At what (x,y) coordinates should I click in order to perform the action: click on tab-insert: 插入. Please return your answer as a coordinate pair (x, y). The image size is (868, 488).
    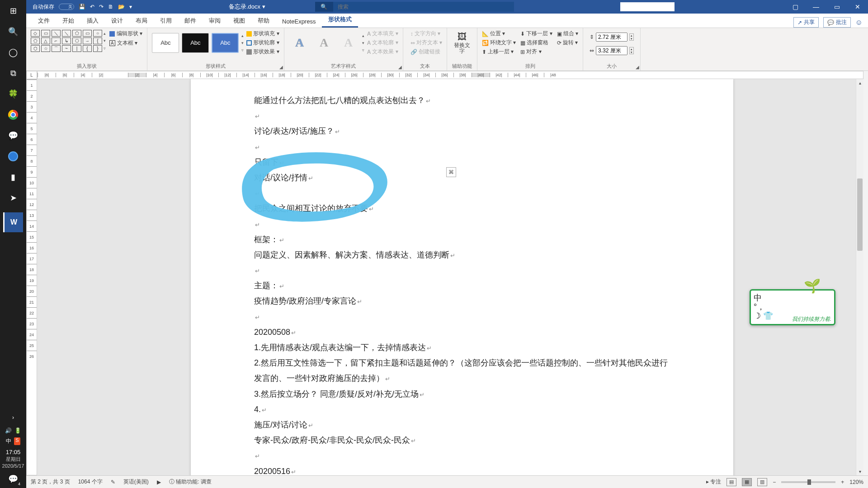
    Looking at the image, I should click on (93, 21).